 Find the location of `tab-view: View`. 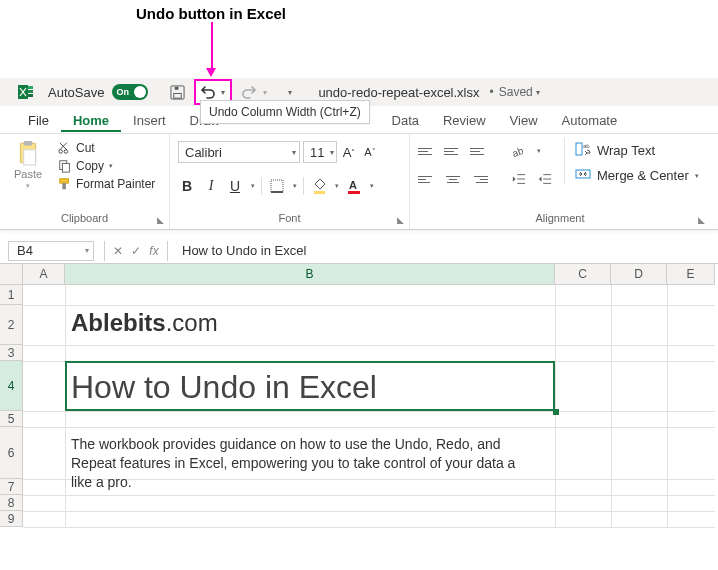

tab-view: View is located at coordinates (524, 120).